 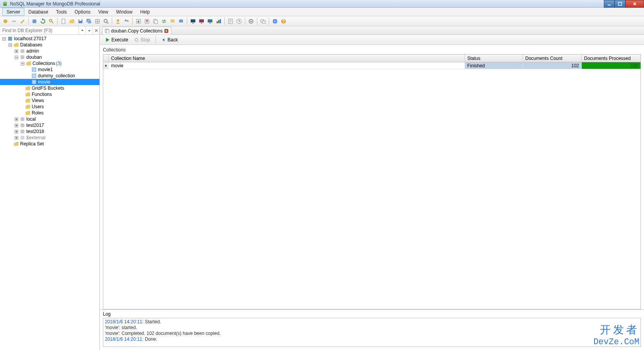 What do you see at coordinates (635, 4) in the screenshot?
I see `close-button` at bounding box center [635, 4].